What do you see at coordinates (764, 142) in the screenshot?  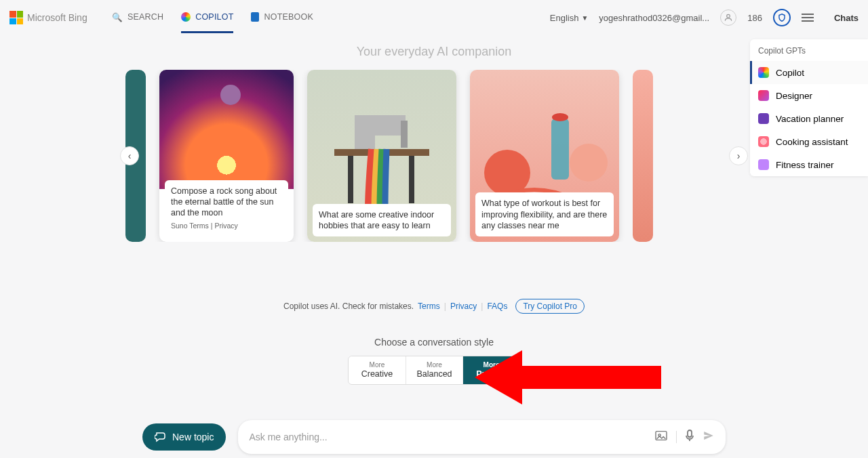 I see `donut-icon` at bounding box center [764, 142].